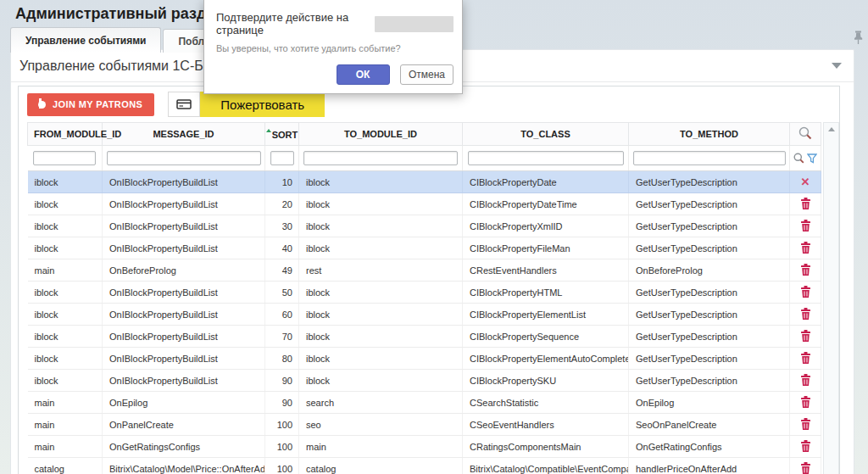 The image size is (868, 474). Describe the element at coordinates (282, 158) in the screenshot. I see `filter-sort-input` at that location.